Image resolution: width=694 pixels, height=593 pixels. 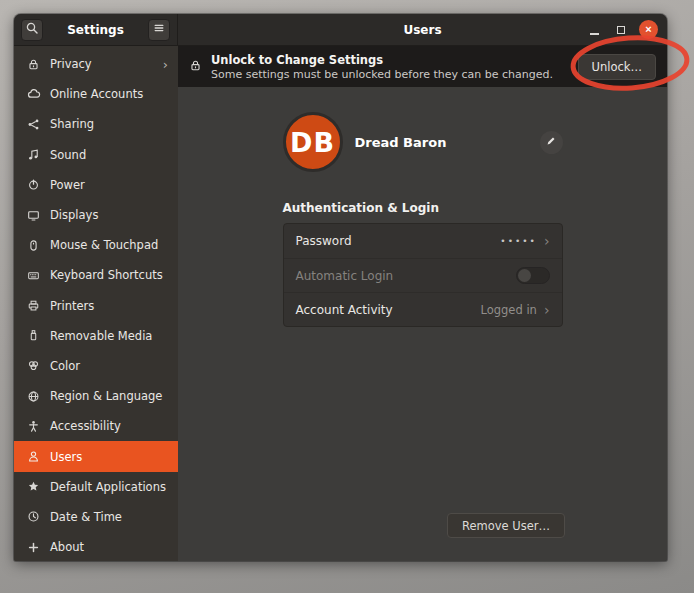 I want to click on display-icon, so click(x=34, y=216).